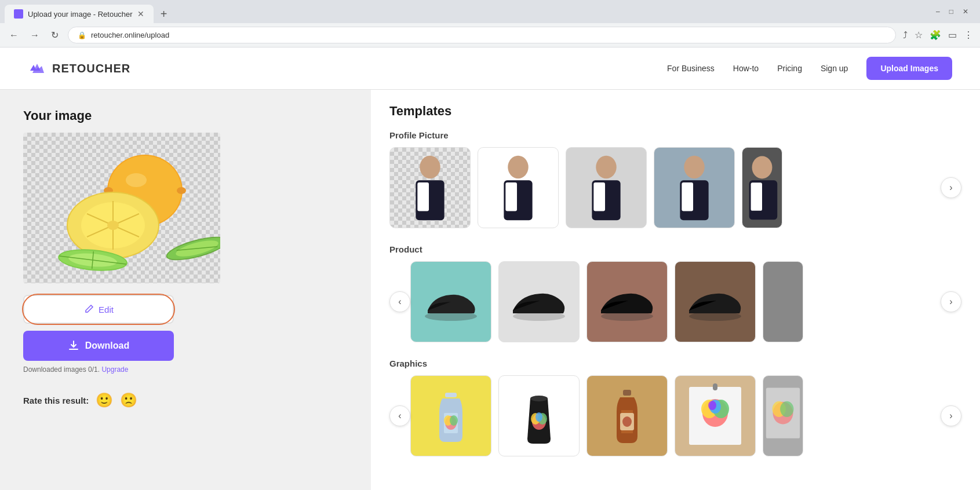  I want to click on for-business-link: For Business, so click(691, 68).